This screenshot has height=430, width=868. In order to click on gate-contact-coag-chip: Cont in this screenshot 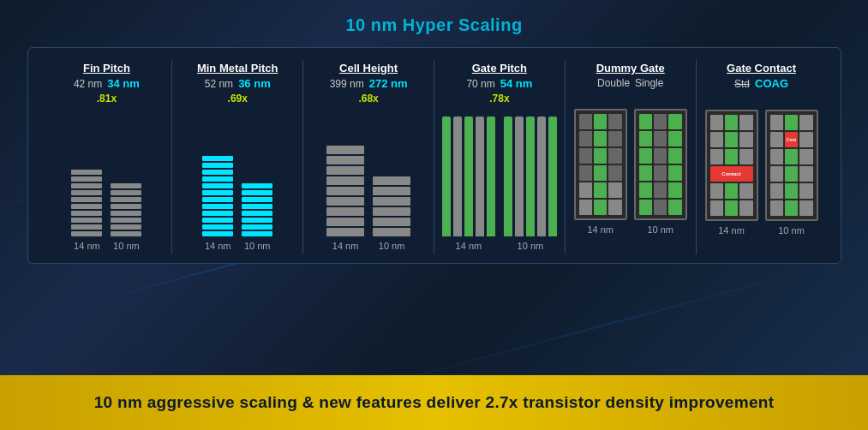, I will do `click(792, 165)`.